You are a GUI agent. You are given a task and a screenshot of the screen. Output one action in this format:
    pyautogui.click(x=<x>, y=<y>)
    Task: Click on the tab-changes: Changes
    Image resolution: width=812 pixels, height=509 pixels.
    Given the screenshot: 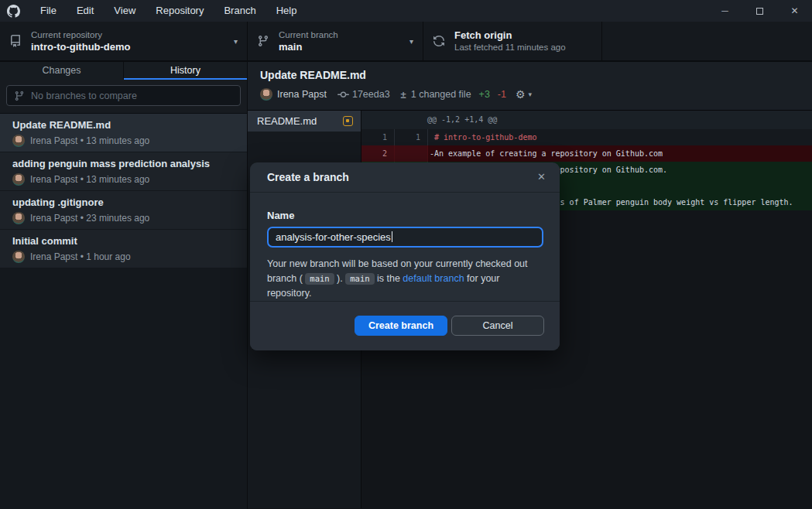 What is the action you would take?
    pyautogui.click(x=62, y=71)
    